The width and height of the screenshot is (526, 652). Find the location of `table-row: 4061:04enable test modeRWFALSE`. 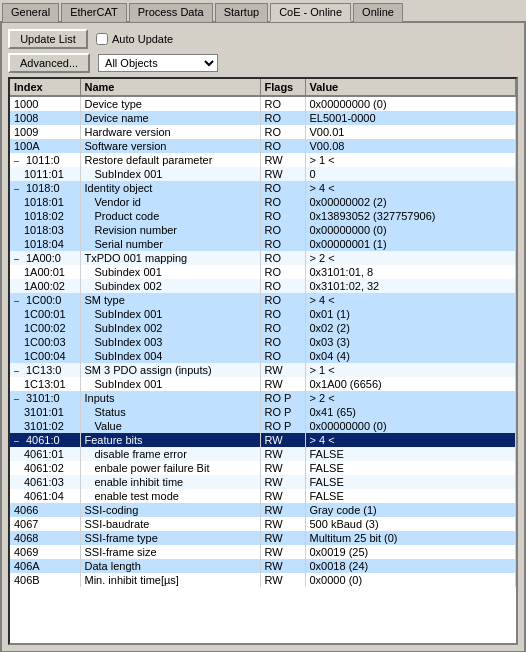

table-row: 4061:04enable test modeRWFALSE is located at coordinates (263, 496).